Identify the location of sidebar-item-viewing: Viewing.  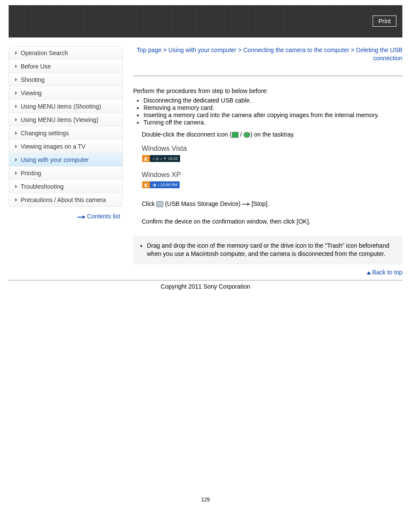
(65, 93).